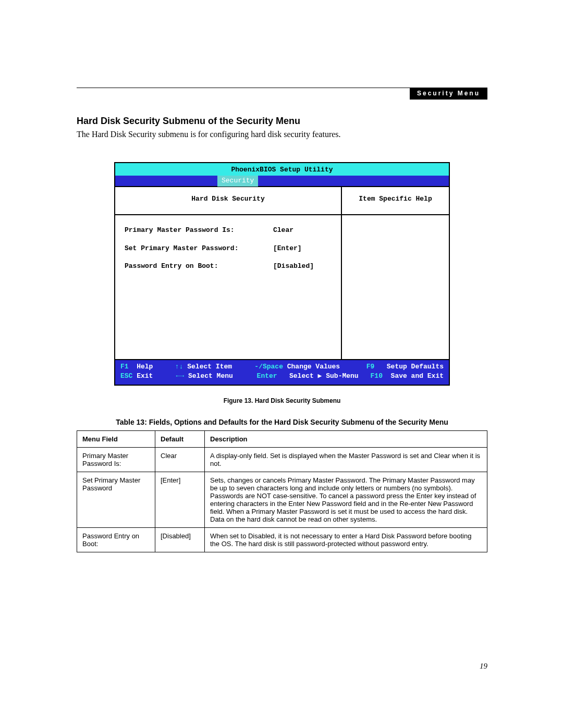  Describe the element at coordinates (282, 422) in the screenshot. I see `table-caption: Table 13: Fields, Options and Defaults f…` at that location.